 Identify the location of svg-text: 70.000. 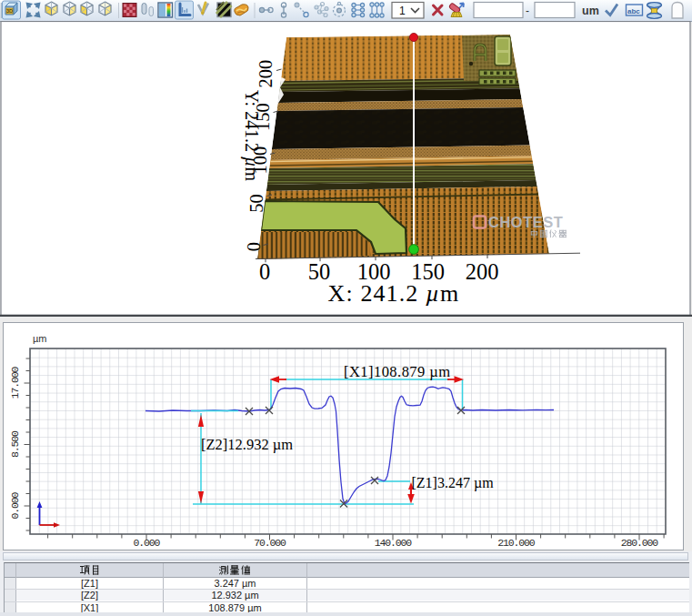
(270, 542).